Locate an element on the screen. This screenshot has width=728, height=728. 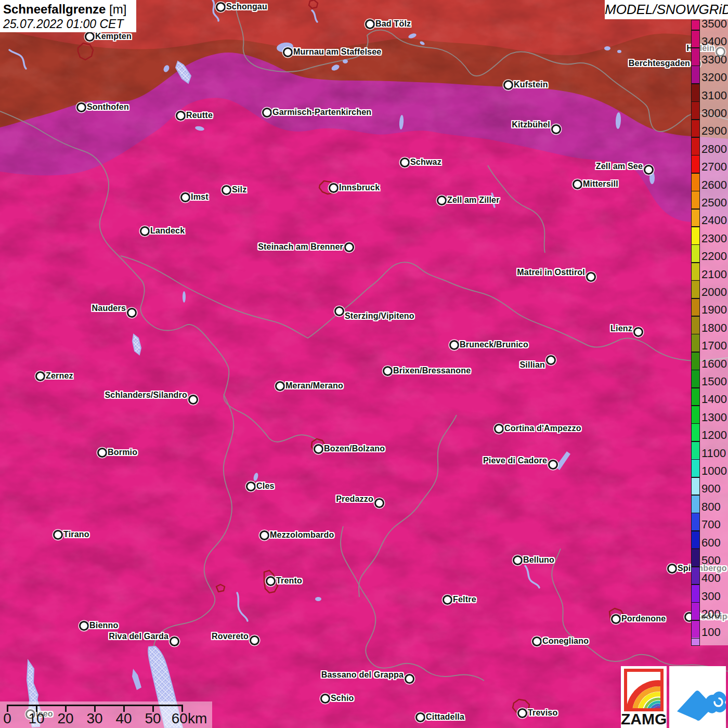
colorbar-value: 1700 is located at coordinates (714, 346).